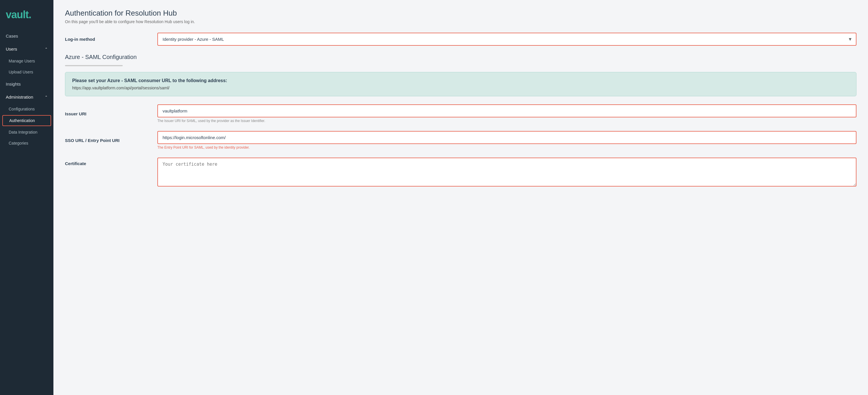 The image size is (868, 395). Describe the element at coordinates (27, 143) in the screenshot. I see `sidebar-item-categories: Categories` at that location.